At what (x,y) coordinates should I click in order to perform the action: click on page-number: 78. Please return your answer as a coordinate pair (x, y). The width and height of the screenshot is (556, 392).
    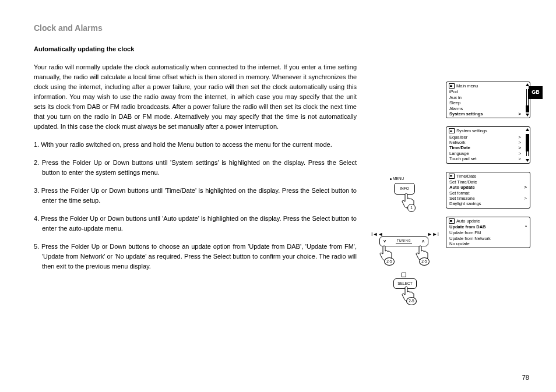
    Looking at the image, I should click on (526, 377).